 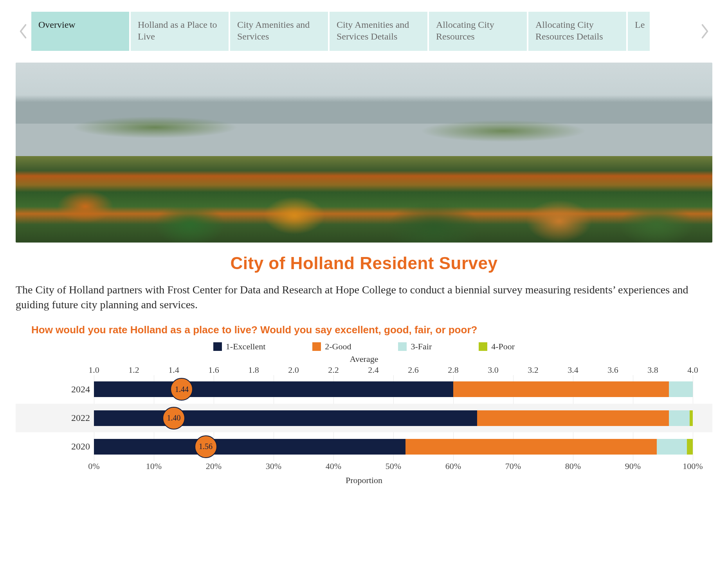 What do you see at coordinates (364, 263) in the screenshot?
I see `page-title: City of Holland Resident Survey` at bounding box center [364, 263].